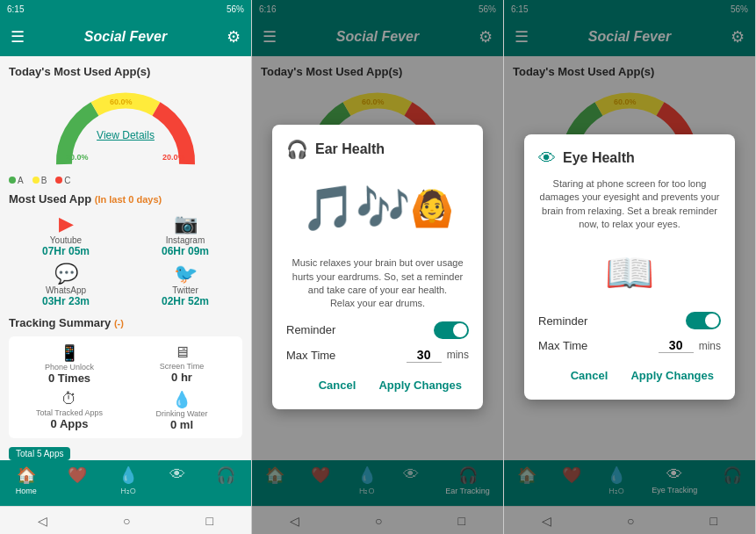  Describe the element at coordinates (547, 158) in the screenshot. I see `eye-dialog-icon: 👁` at that location.